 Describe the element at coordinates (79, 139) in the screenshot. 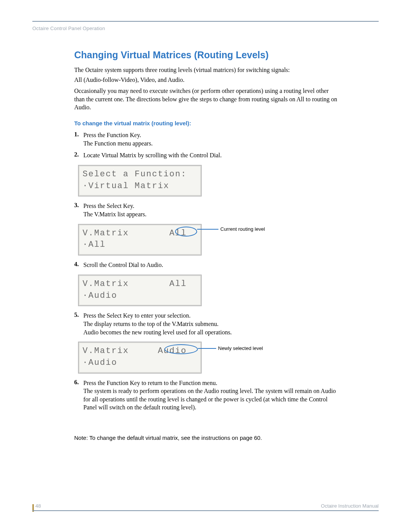

I see `step-number: 1.` at that location.